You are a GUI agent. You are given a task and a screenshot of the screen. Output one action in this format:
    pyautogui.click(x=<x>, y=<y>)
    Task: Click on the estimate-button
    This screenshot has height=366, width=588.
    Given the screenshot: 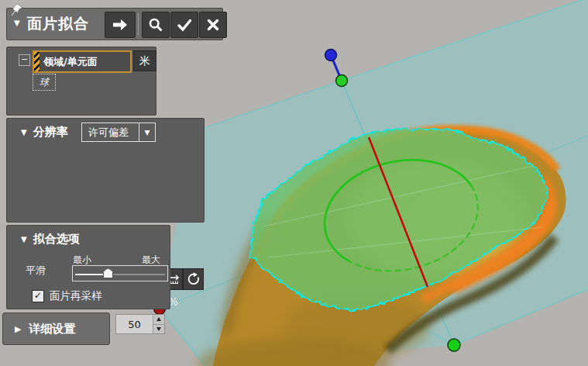 What is the action you would take?
    pyautogui.click(x=194, y=279)
    